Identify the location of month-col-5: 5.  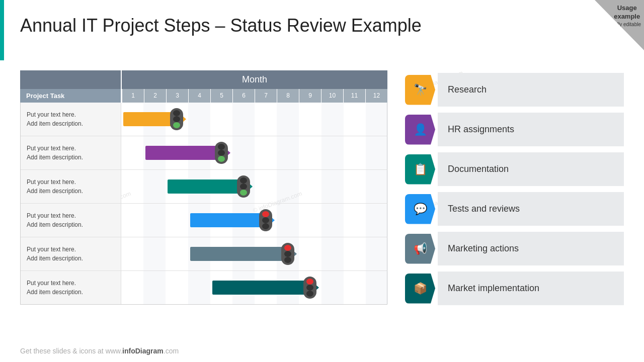
(221, 96).